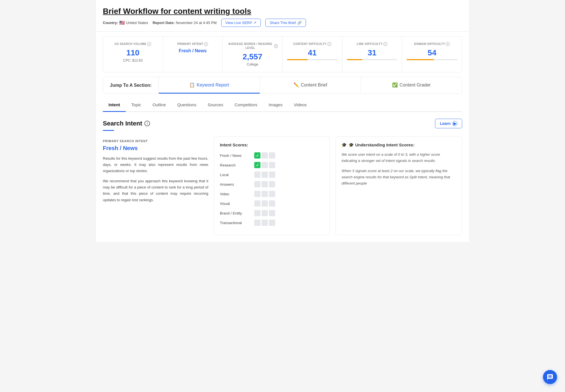 Image resolution: width=565 pixels, height=392 pixels. What do you see at coordinates (276, 46) in the screenshot?
I see `avg-words-info-icon: i` at bounding box center [276, 46].